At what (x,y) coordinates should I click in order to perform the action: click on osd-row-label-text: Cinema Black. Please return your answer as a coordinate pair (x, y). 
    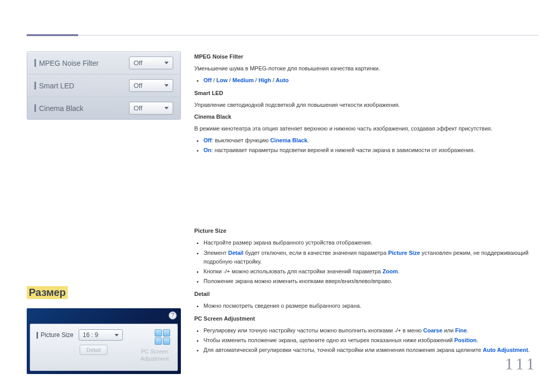
    Looking at the image, I should click on (61, 108).